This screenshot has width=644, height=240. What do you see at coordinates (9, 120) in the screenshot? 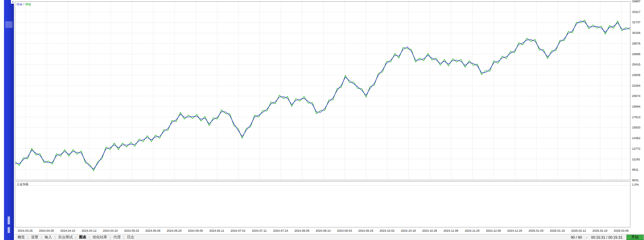
I see `taskbar-strip` at bounding box center [9, 120].